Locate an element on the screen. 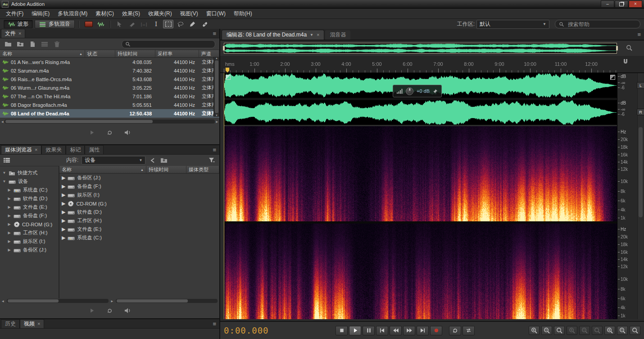 This screenshot has width=644, height=339. menu-item: 收藏夹(R) is located at coordinates (160, 14).